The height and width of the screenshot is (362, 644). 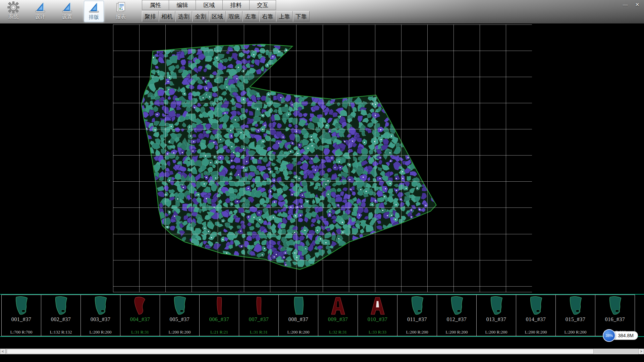 I want to click on menu-area: 属性编辑区域排料交互 聚排相机选割全割区域瑕疵左靠右靠上靠下靠, so click(x=226, y=11).